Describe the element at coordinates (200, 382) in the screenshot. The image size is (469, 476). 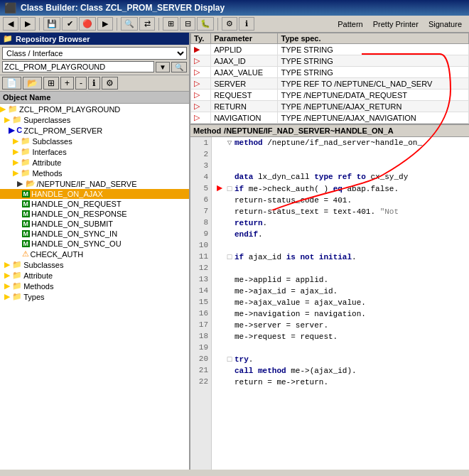
I see `line-number: 22` at that location.